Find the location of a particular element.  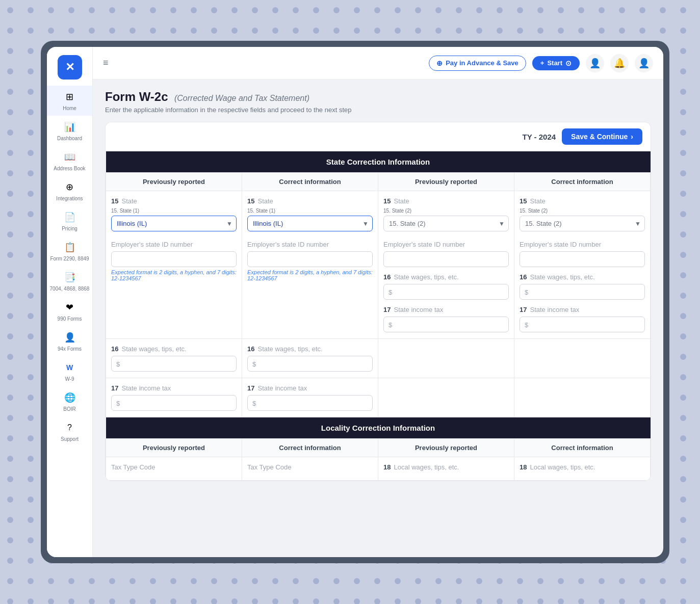

sidebar-item-w9: W W-9 is located at coordinates (69, 371).